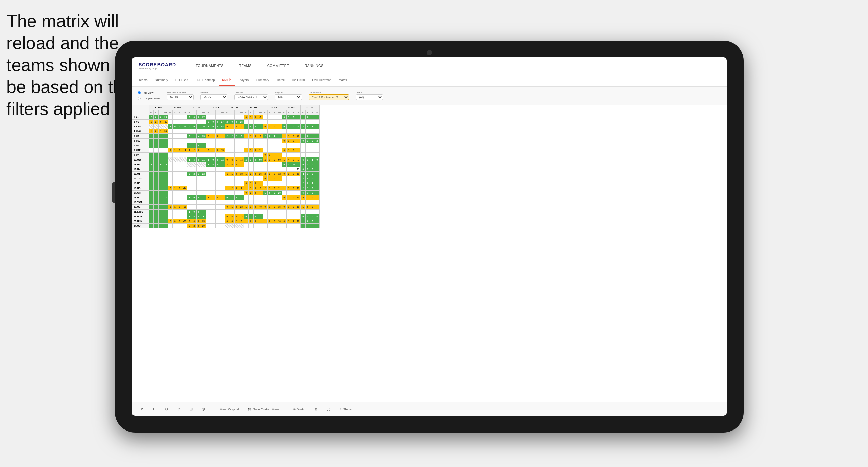 The image size is (868, 467). What do you see at coordinates (203, 409) in the screenshot?
I see `timer-button: ⏱` at bounding box center [203, 409].